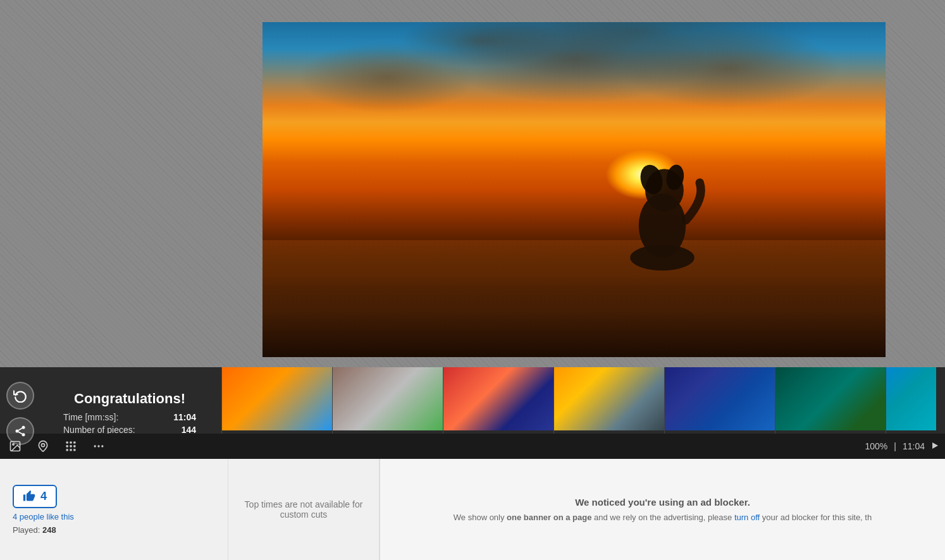  I want to click on dog-silhouette, so click(662, 204).